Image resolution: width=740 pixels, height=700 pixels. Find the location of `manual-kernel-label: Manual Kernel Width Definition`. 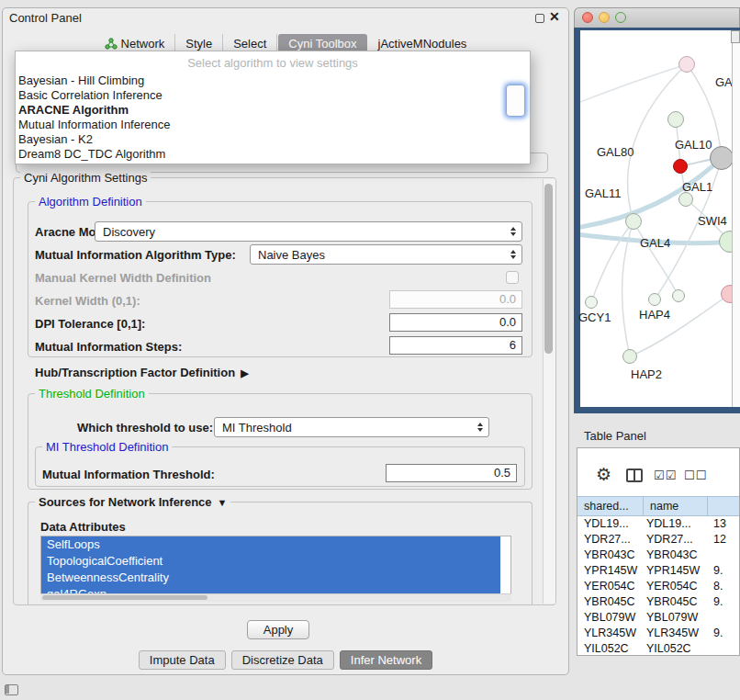

manual-kernel-label: Manual Kernel Width Definition is located at coordinates (123, 277).